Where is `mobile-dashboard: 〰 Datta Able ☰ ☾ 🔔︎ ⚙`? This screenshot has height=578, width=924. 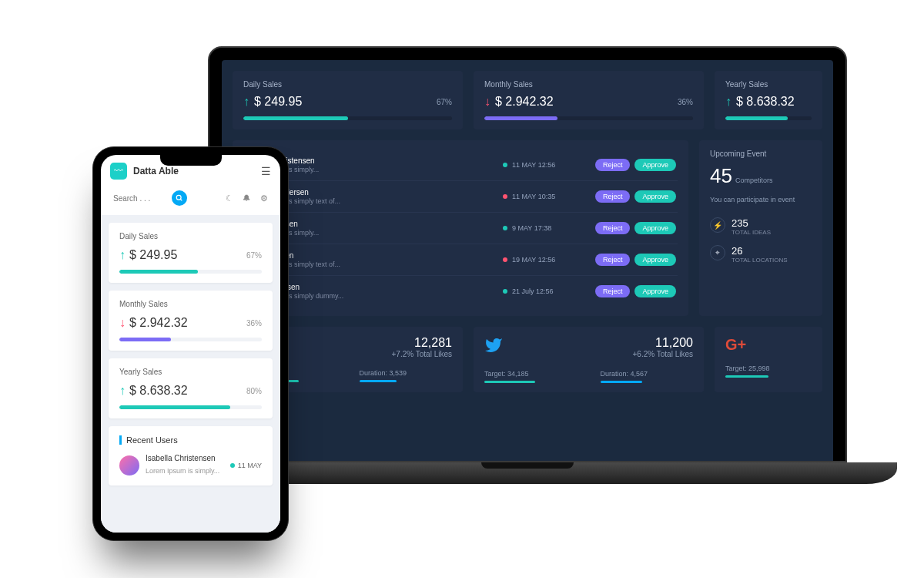 mobile-dashboard: 〰 Datta Able ☰ ☾ 🔔︎ ⚙ is located at coordinates (191, 344).